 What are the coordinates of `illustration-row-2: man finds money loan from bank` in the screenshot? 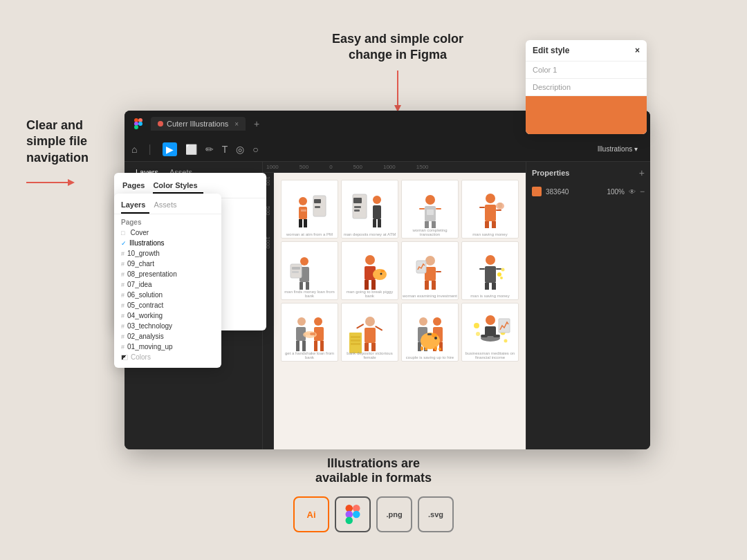 It's located at (400, 271).